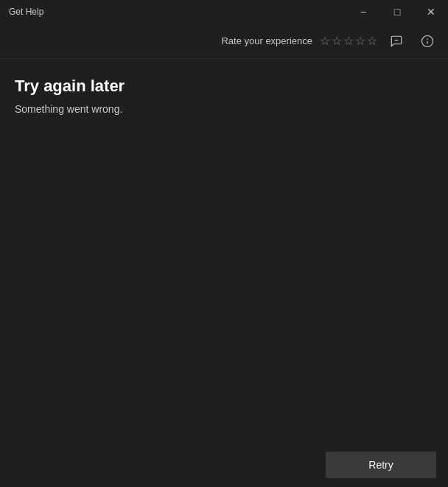 This screenshot has width=448, height=487. What do you see at coordinates (381, 465) in the screenshot?
I see `retry-button: Retry` at bounding box center [381, 465].